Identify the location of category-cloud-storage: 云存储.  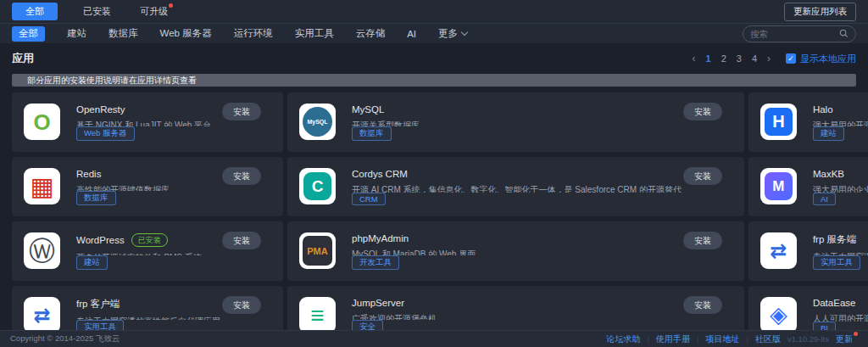
(371, 34).